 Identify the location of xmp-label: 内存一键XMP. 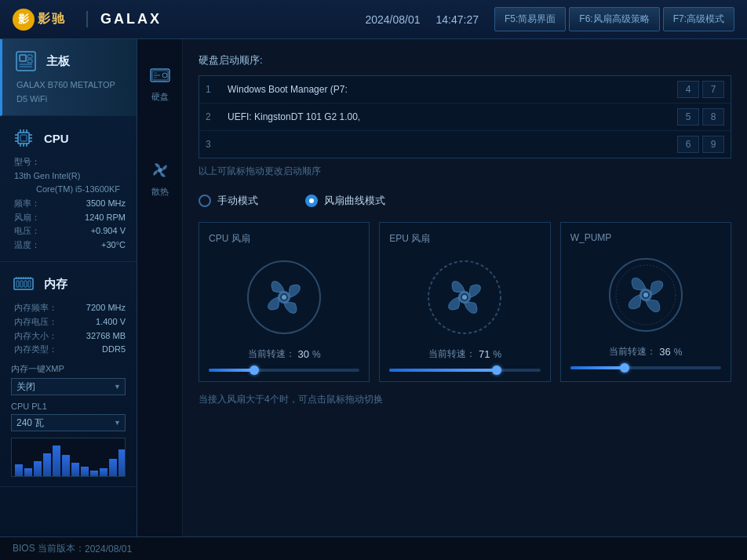
(68, 369).